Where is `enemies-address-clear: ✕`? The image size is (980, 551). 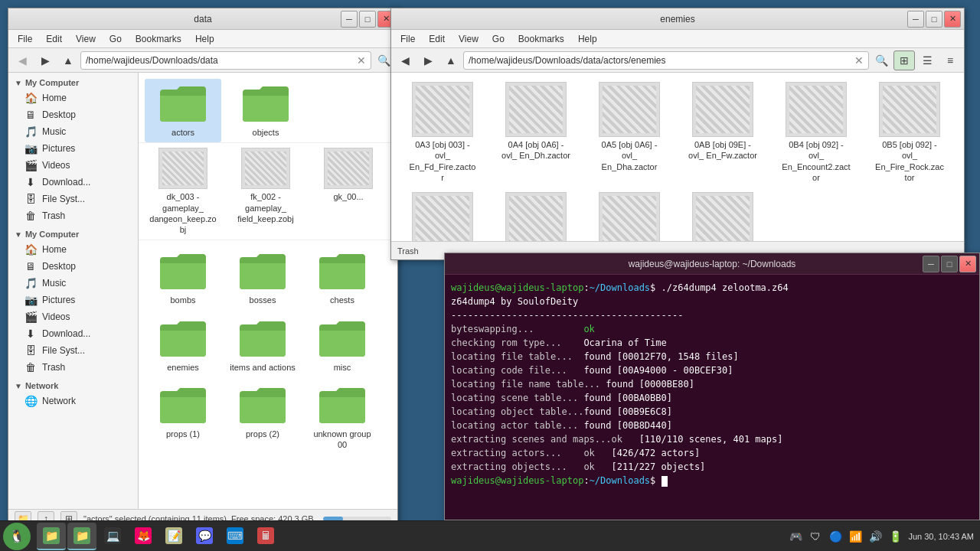
enemies-address-clear: ✕ is located at coordinates (859, 60).